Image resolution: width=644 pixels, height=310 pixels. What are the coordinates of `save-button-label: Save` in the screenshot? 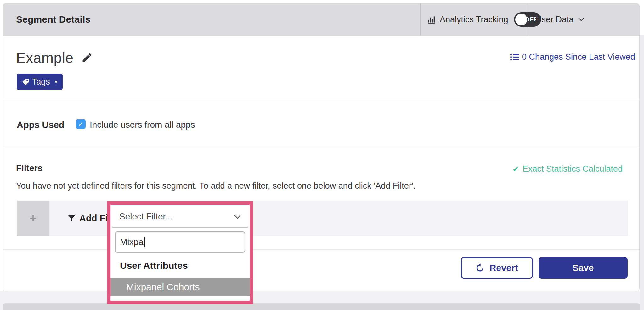 It's located at (583, 268).